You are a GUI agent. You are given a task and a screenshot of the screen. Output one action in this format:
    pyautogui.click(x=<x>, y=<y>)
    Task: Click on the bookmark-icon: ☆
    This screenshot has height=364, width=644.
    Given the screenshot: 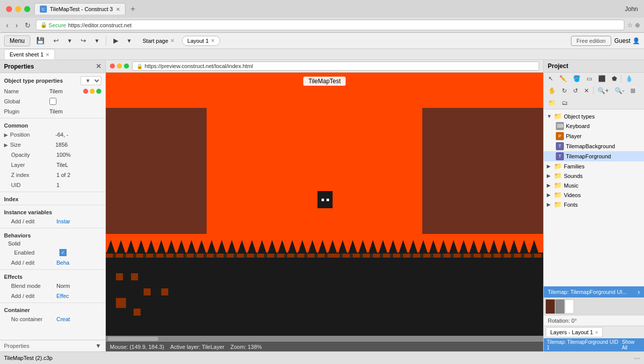 What is the action you would take?
    pyautogui.click(x=630, y=25)
    